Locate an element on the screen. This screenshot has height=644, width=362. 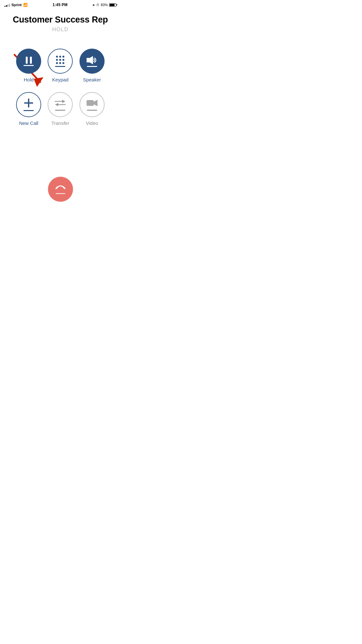
video-circle is located at coordinates (92, 105).